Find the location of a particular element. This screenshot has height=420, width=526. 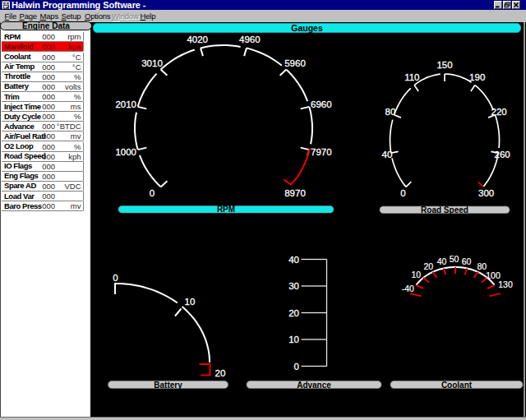

svg-text: 130 is located at coordinates (505, 284).